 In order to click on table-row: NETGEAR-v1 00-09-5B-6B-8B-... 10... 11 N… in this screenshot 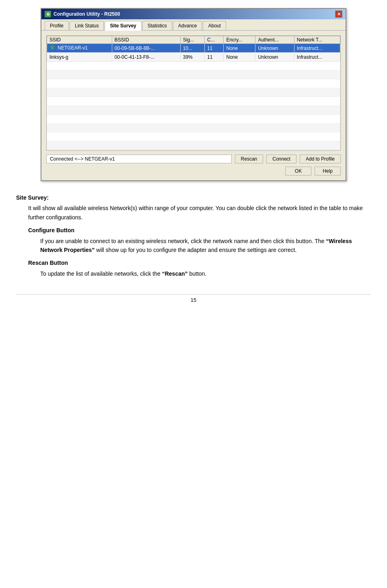, I will do `click(194, 48)`.